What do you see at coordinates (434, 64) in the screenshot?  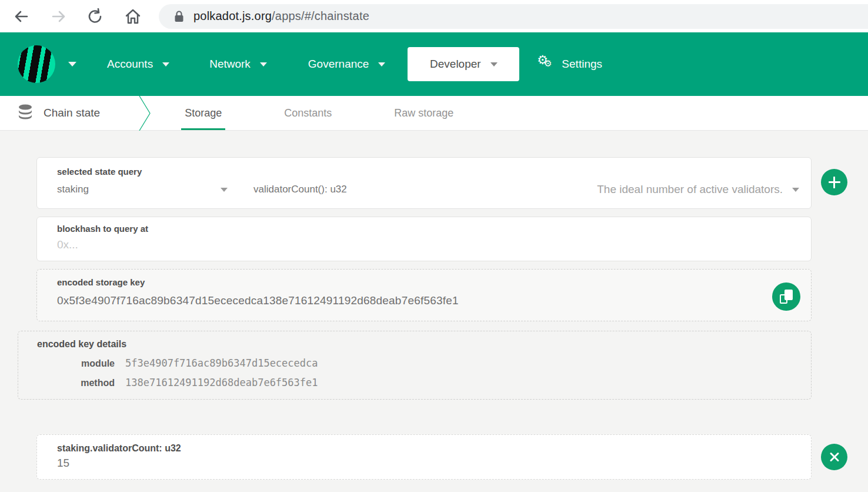 I see `app-navbar: Accounts Network Governance Developer ⚙⚙…` at bounding box center [434, 64].